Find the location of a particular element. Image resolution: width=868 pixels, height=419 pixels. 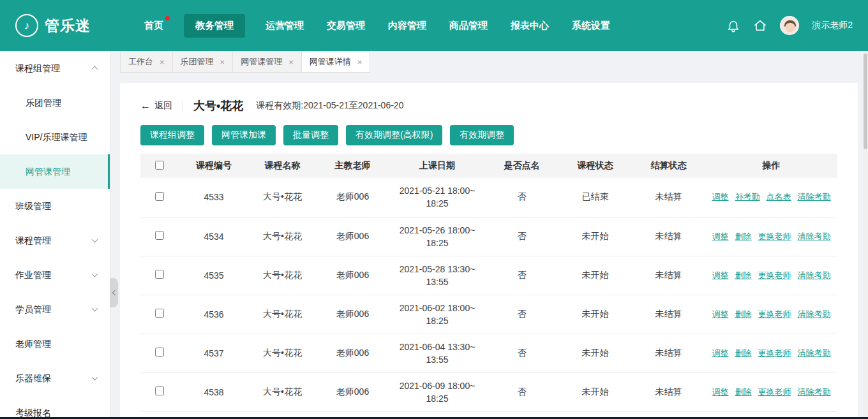

home-icon is located at coordinates (760, 26).